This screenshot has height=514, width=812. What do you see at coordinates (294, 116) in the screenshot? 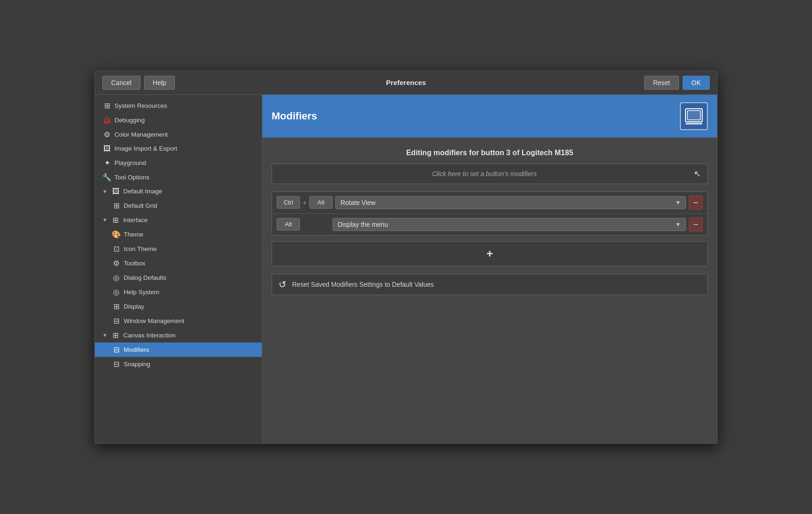
I see `section-title: Modifiers` at bounding box center [294, 116].